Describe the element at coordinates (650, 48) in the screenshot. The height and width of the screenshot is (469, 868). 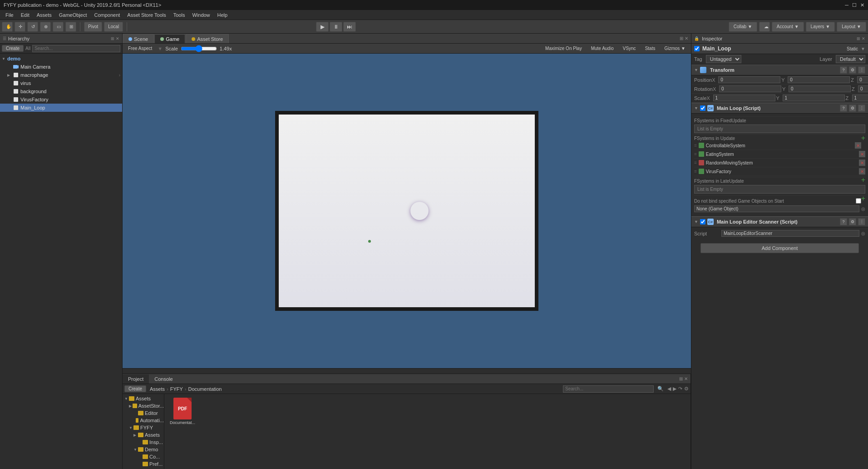
I see `stats-btn: Stats` at that location.